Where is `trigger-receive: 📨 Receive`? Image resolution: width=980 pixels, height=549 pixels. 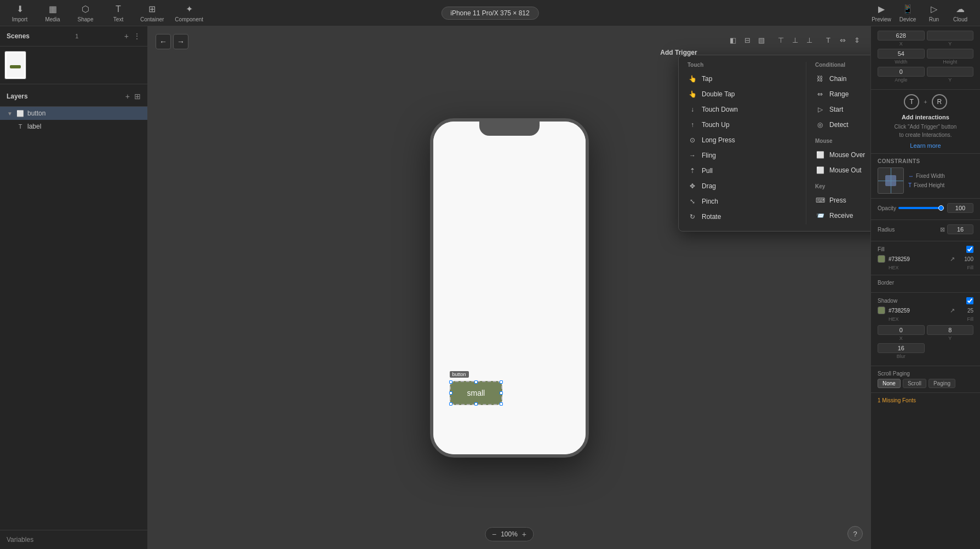
trigger-receive: 📨 Receive is located at coordinates (840, 216).